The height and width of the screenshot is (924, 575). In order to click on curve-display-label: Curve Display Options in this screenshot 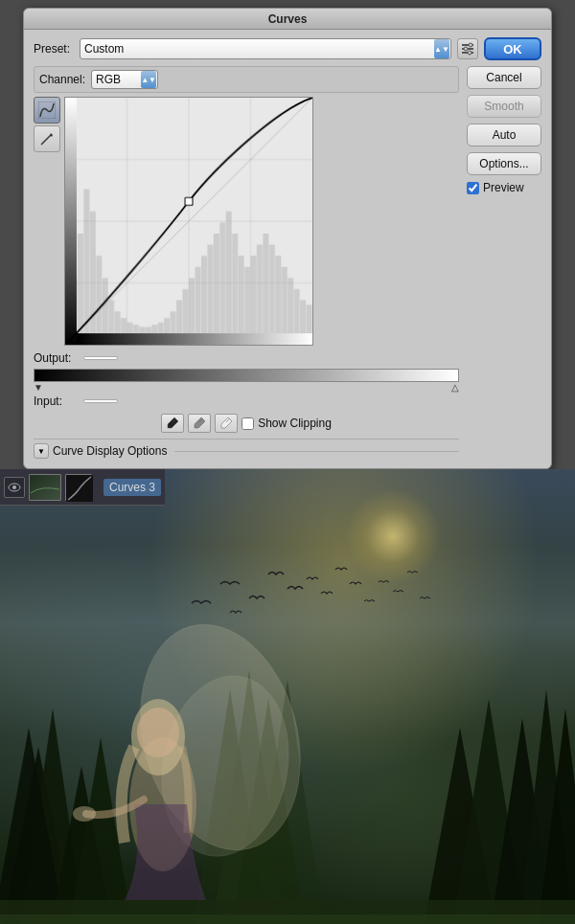, I will do `click(109, 451)`.